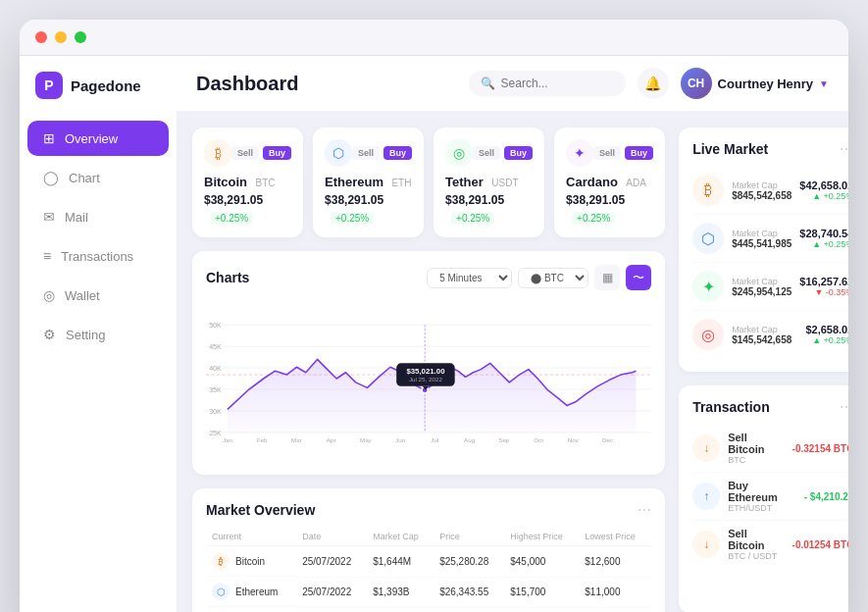 The image size is (868, 612). I want to click on more-options-icon: ⋯, so click(644, 510).